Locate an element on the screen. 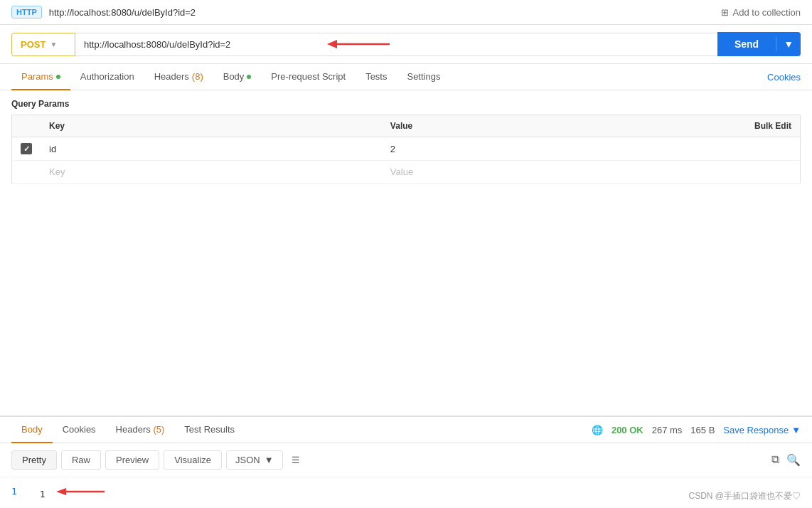 The image size is (812, 508). tab-headers-count: (8) is located at coordinates (198, 77).